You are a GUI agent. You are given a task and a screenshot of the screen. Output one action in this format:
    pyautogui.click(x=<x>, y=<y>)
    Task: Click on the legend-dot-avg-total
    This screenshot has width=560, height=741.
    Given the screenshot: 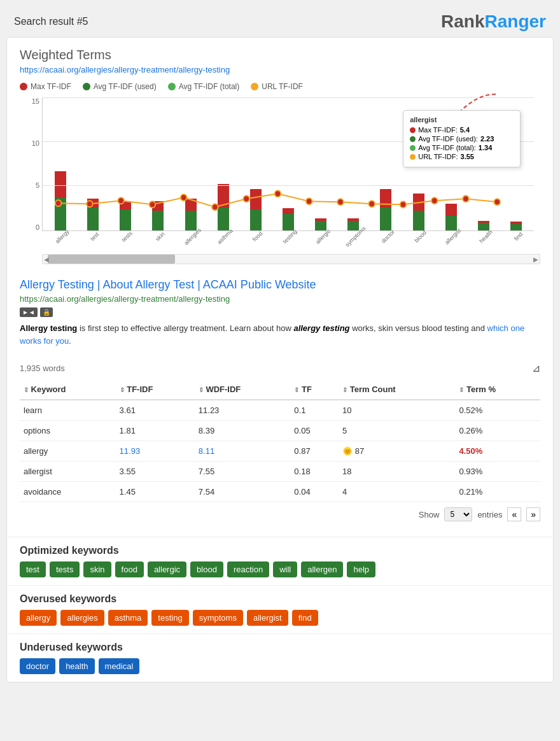 What is the action you would take?
    pyautogui.click(x=172, y=87)
    